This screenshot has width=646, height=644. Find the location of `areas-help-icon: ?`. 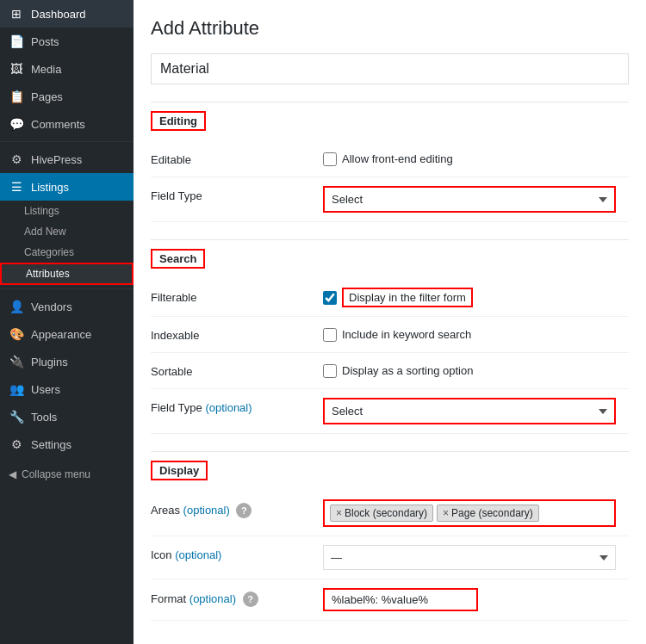

areas-help-icon: ? is located at coordinates (244, 511).